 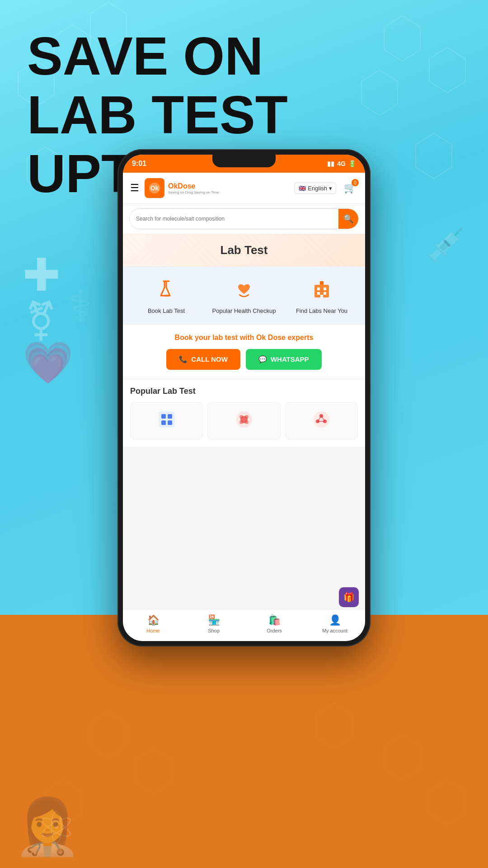 What do you see at coordinates (350, 188) in the screenshot?
I see `cart-button: 🛒 0` at bounding box center [350, 188].